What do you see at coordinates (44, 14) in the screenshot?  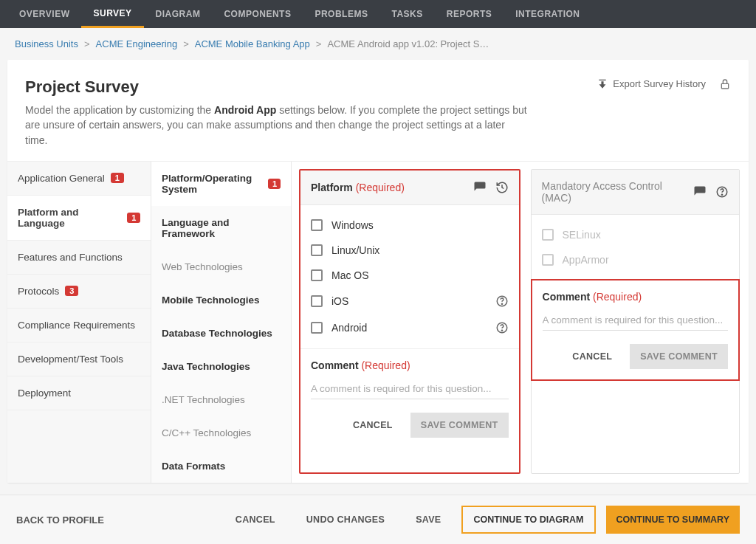 I see `tab-overview: OVERVIEW` at bounding box center [44, 14].